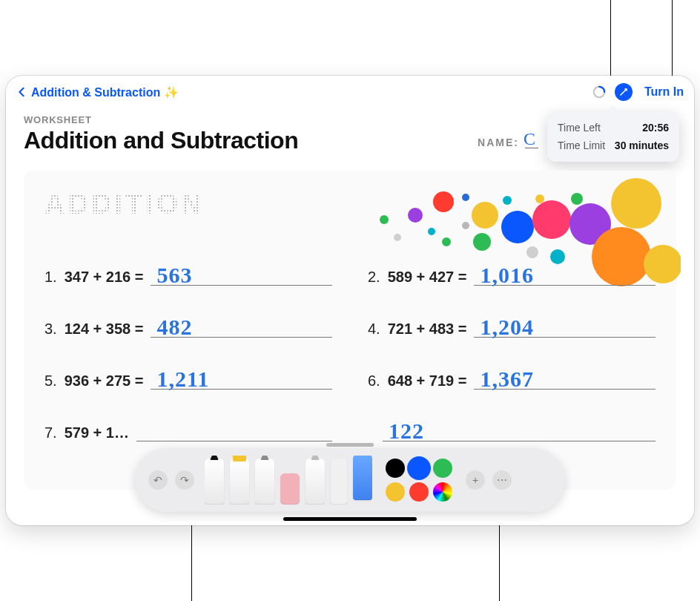  I want to click on name-field: NAME: C, so click(508, 140).